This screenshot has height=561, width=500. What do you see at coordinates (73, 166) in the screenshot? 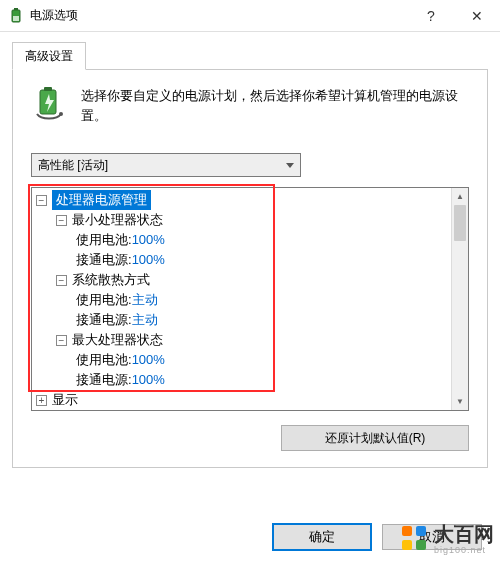
I see `plan-select-value: 高性能 [活动]` at bounding box center [73, 166].